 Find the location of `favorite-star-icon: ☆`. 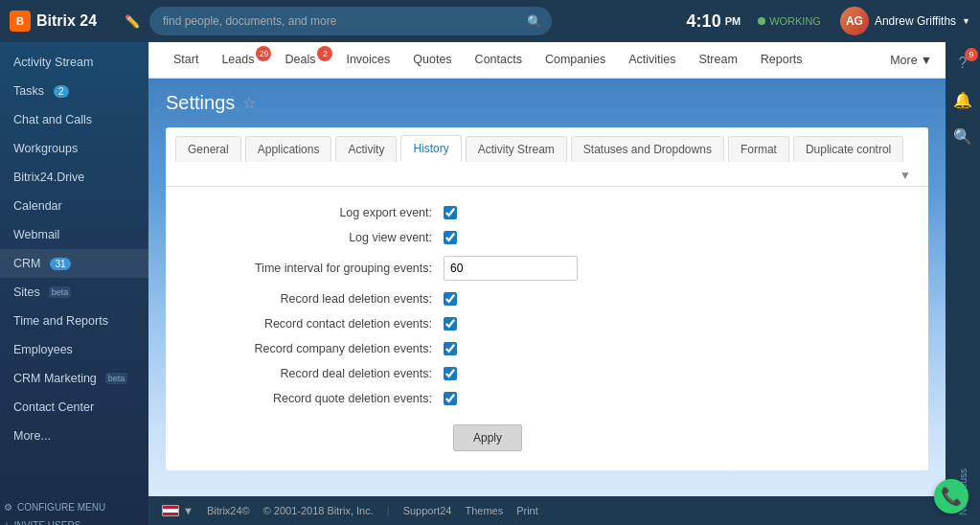

favorite-star-icon: ☆ is located at coordinates (249, 103).